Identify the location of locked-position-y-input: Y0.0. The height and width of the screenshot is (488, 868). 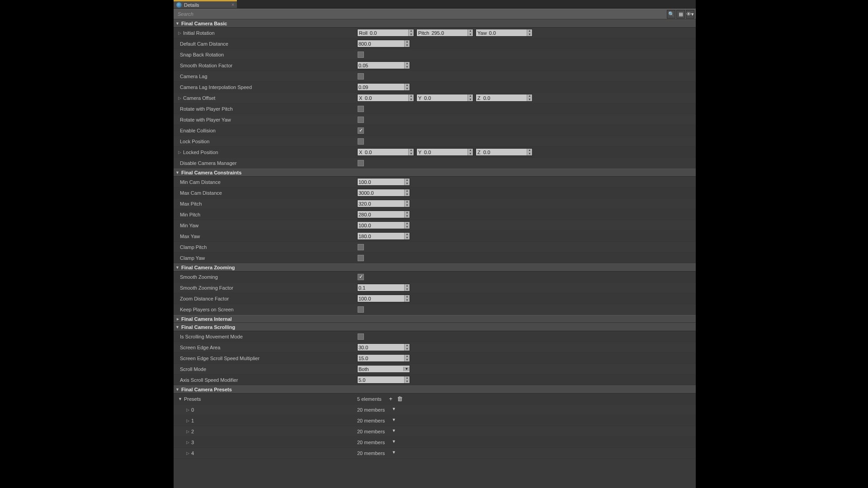
(445, 152).